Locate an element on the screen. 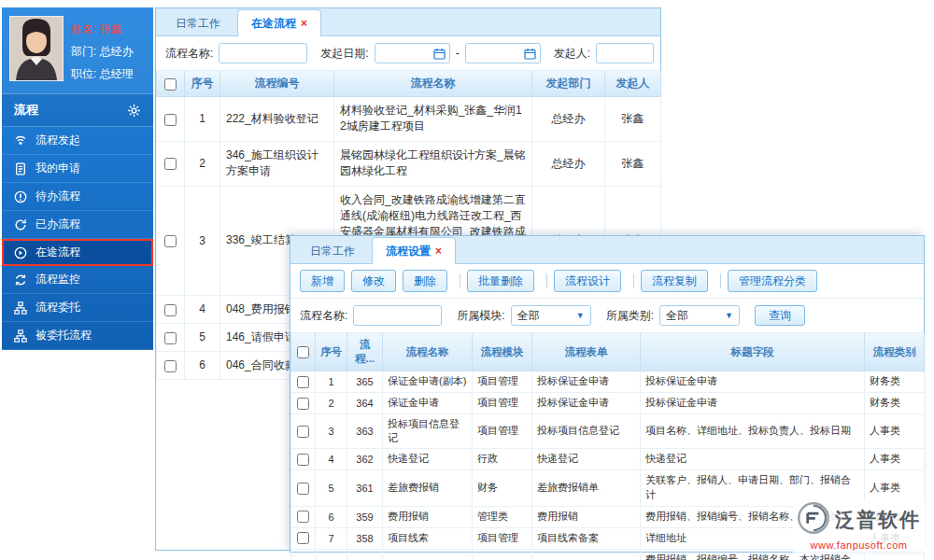 Image resolution: width=934 pixels, height=560 pixels. sidebar-item-label: 流程发起 is located at coordinates (58, 140).